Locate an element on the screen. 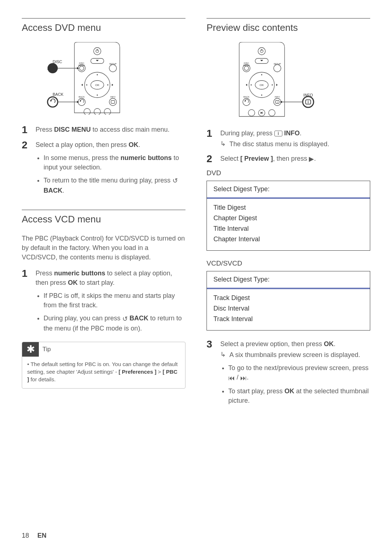 The image size is (392, 554). result-text: A six thumbnails preview screen is displ… is located at coordinates (295, 355).